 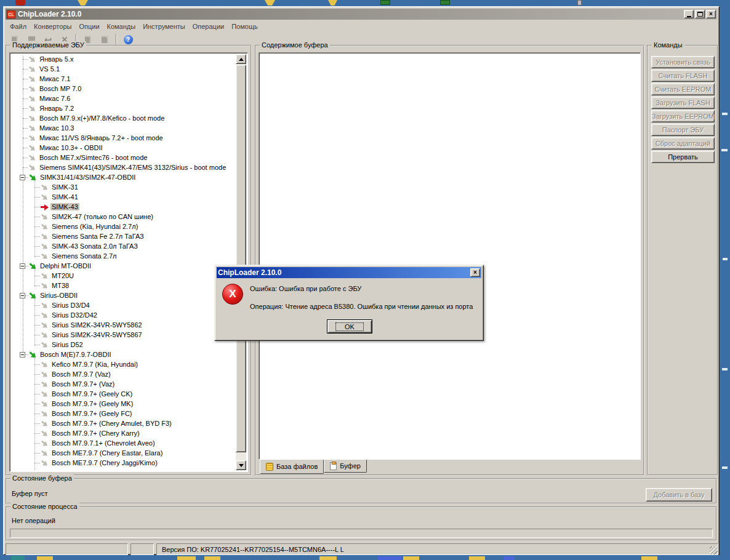 I want to click on clipboard-icon, so click(x=334, y=466).